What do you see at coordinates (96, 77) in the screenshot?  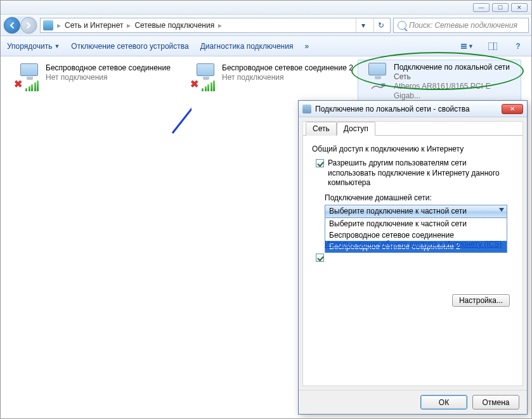 I see `connection-item-wireless-1: ✖ Беспроводное сетевое соединение Нет по…` at bounding box center [96, 77].